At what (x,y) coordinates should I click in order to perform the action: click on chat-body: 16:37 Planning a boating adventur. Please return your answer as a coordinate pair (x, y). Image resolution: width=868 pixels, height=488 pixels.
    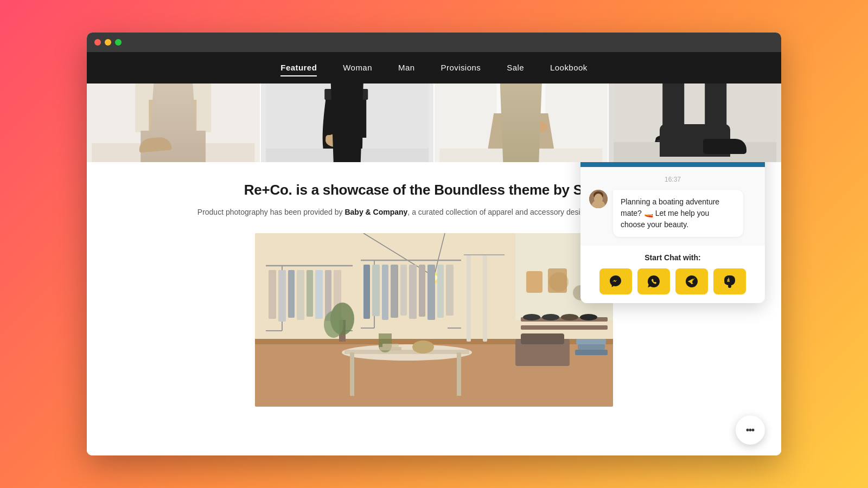
    Looking at the image, I should click on (673, 206).